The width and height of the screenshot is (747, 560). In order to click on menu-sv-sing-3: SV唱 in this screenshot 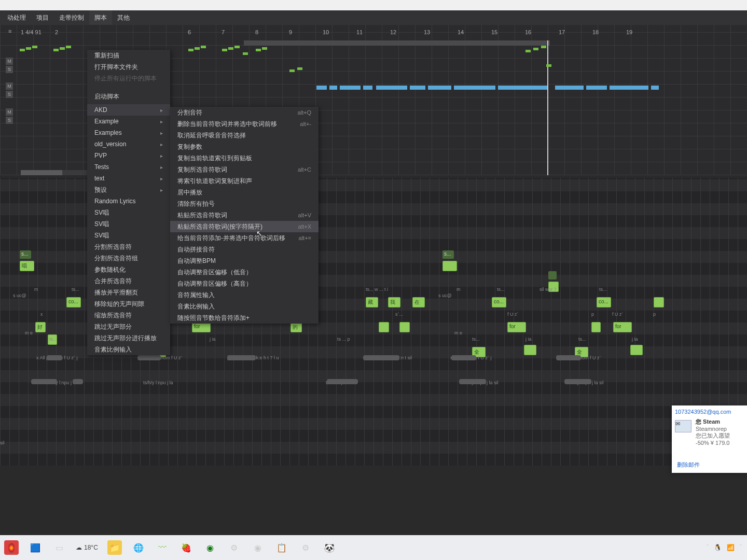, I will do `click(129, 235)`.